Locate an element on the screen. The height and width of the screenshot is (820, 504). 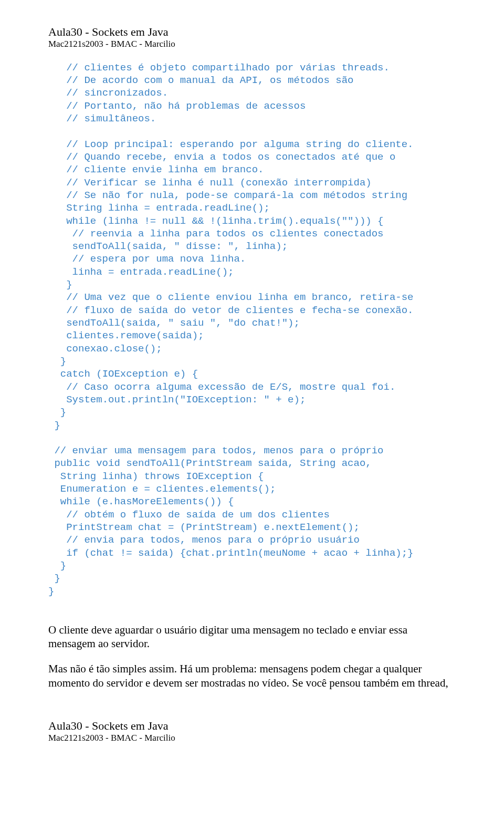
header-title: Aula30 - Sockets em Java is located at coordinates (252, 32).